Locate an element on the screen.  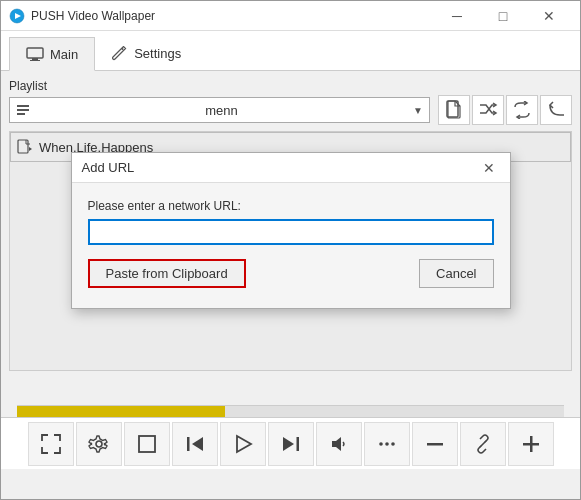
prev-icon is located at coordinates (195, 444).